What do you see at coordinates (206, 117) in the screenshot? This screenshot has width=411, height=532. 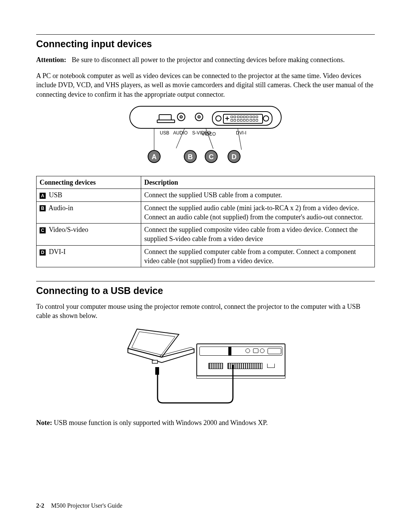 I see `panel-outline` at bounding box center [206, 117].